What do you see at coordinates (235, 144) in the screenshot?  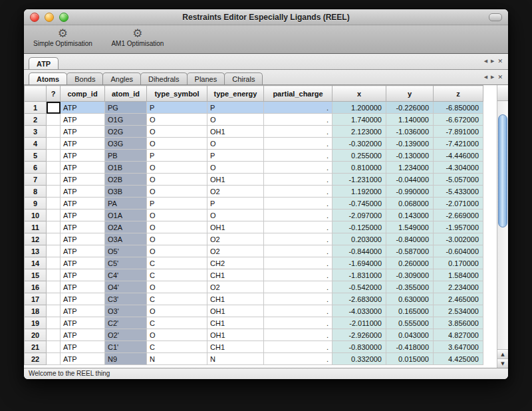 I see `cell-type_energy: O` at bounding box center [235, 144].